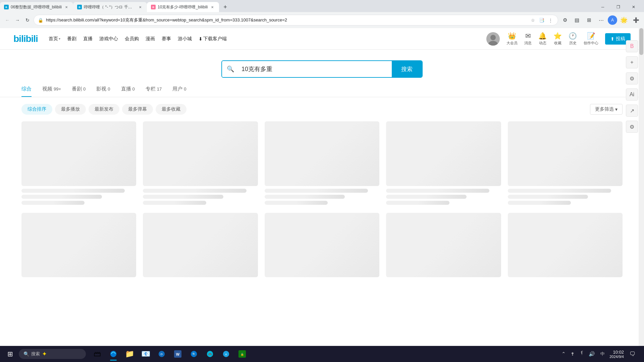  I want to click on tab-bar: B 06整型数据_哔哩哔哩_bilibili ✕ B 哔哩哔哩（ °- °）つロ…, so click(322, 6).